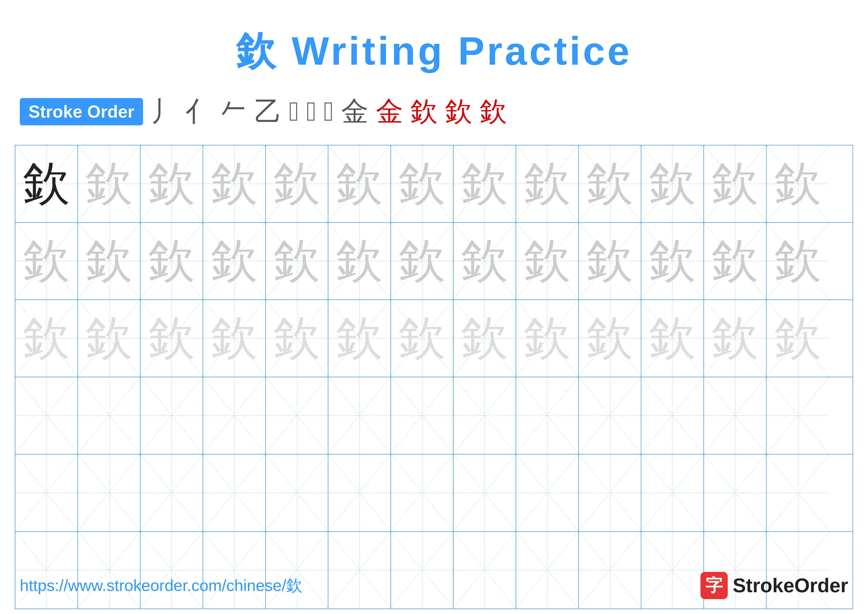 This screenshot has width=868, height=614. I want to click on grid-cell-2-6: 欽, so click(360, 261).